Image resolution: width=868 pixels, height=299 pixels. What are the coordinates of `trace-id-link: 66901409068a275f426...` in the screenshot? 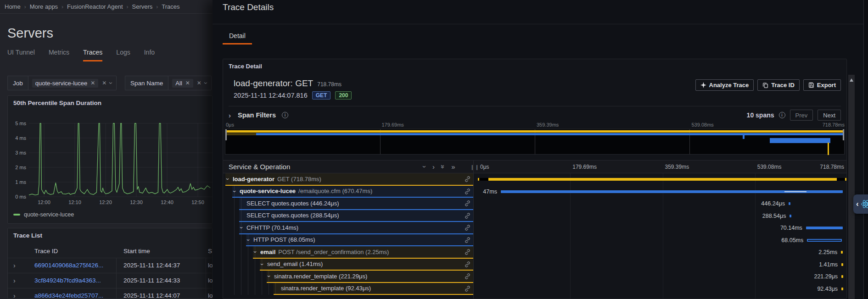 It's located at (69, 265).